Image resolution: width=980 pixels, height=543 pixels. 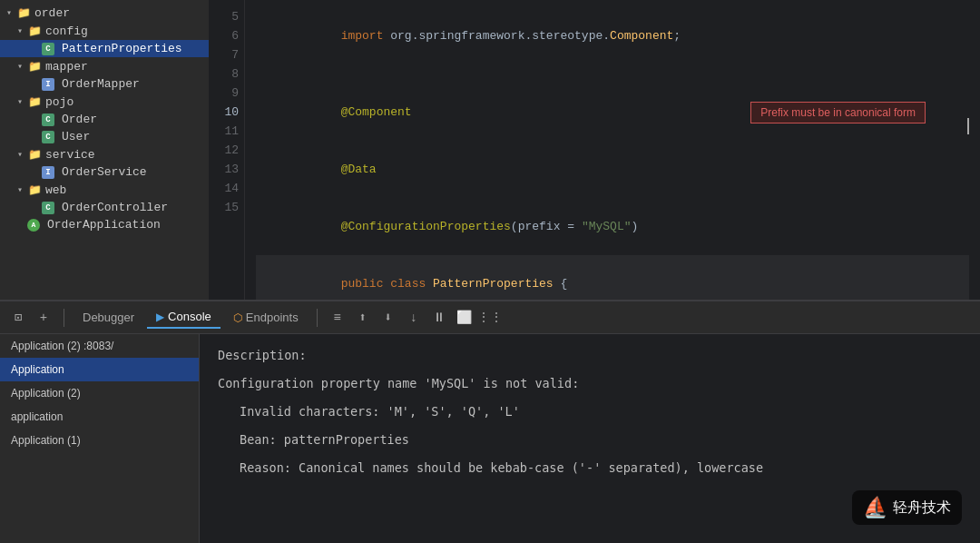 What do you see at coordinates (100, 370) in the screenshot?
I see `run-config-item-2: Application` at bounding box center [100, 370].